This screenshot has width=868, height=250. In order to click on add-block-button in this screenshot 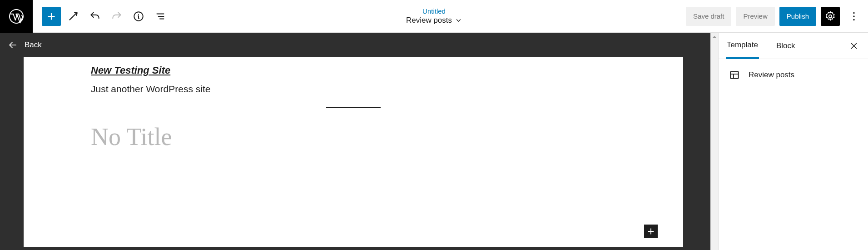, I will do `click(51, 16)`.